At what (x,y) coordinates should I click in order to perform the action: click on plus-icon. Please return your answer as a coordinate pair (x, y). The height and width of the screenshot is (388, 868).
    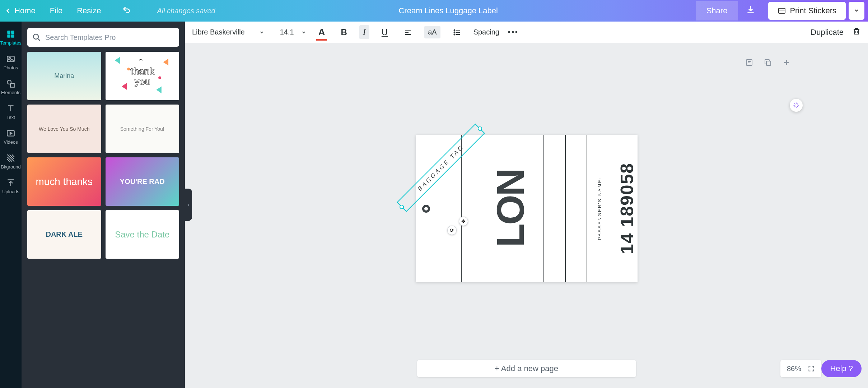
    Looking at the image, I should click on (787, 63).